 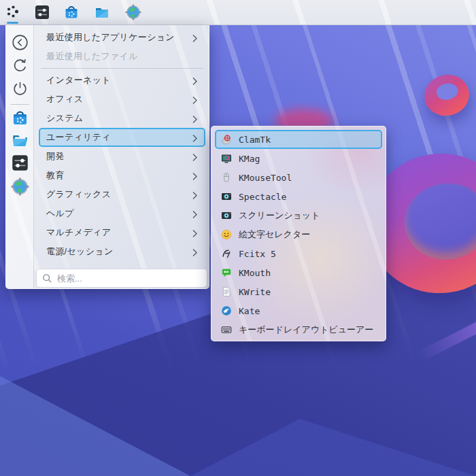 What do you see at coordinates (299, 197) in the screenshot?
I see `app-item-spectacle: Spectacle` at bounding box center [299, 197].